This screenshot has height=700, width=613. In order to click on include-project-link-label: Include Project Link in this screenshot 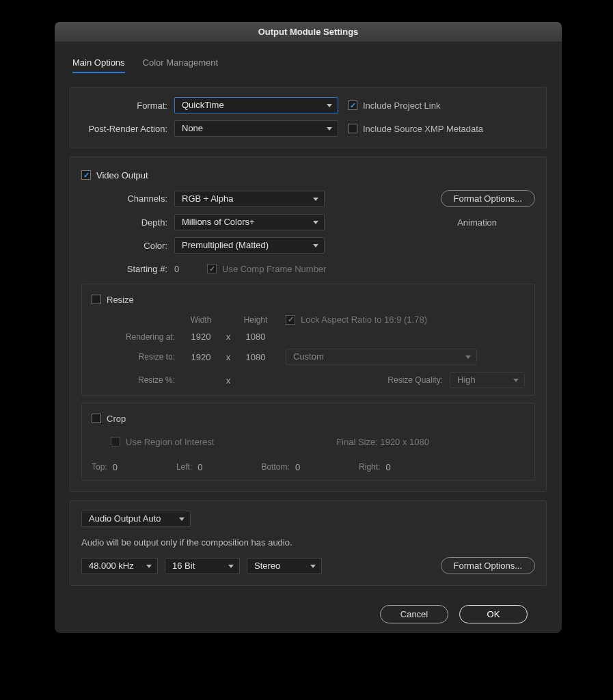, I will do `click(402, 105)`.